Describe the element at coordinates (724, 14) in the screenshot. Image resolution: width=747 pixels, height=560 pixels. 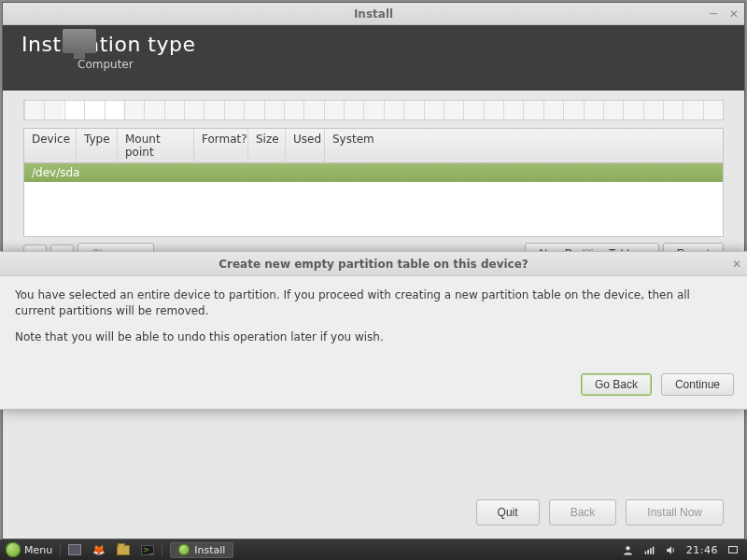
I see `window-buttons: ─ ✕` at that location.